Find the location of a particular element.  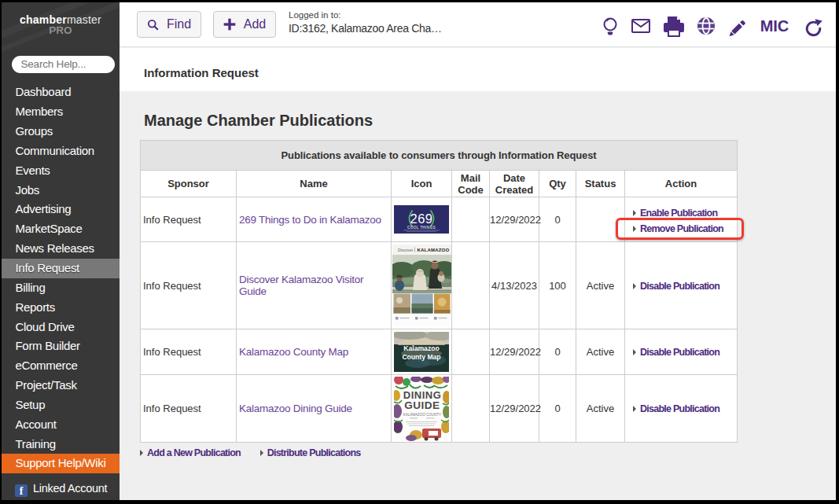

svg-text: MIC is located at coordinates (775, 26).